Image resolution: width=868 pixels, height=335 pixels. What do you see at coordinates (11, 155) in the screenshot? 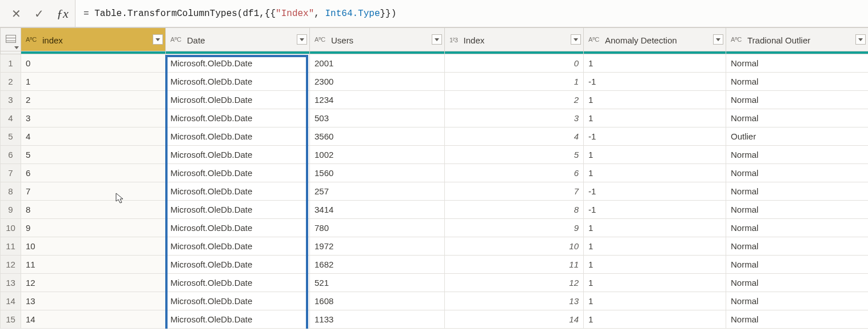
I see `row-number: 6` at bounding box center [11, 155].